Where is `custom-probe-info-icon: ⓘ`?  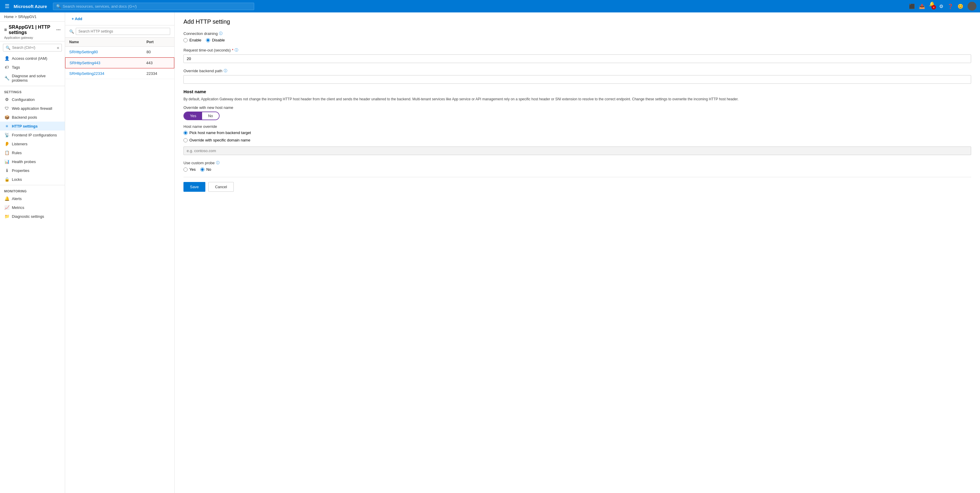
custom-probe-info-icon: ⓘ is located at coordinates (218, 163).